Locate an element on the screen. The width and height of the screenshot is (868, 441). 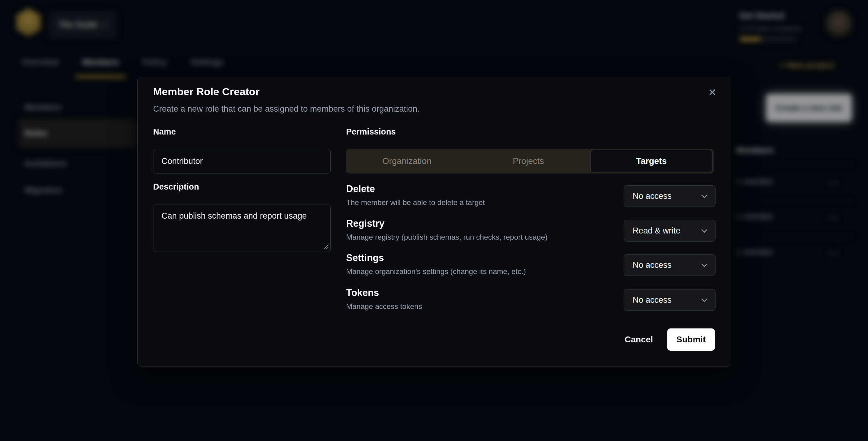
dialog-footer: Cancel Submit is located at coordinates (670, 340).